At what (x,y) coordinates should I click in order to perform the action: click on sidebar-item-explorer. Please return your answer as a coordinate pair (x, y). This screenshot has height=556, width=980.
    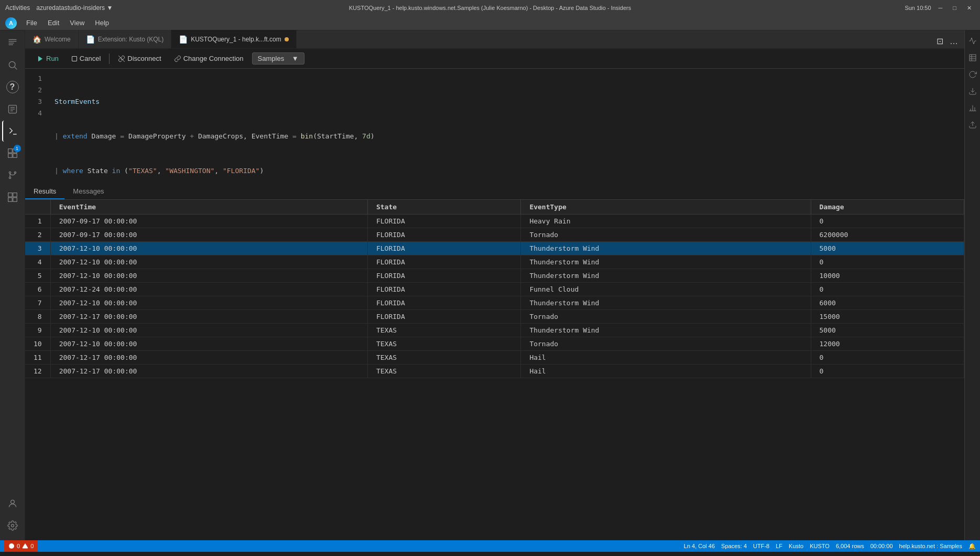
    Looking at the image, I should click on (13, 43).